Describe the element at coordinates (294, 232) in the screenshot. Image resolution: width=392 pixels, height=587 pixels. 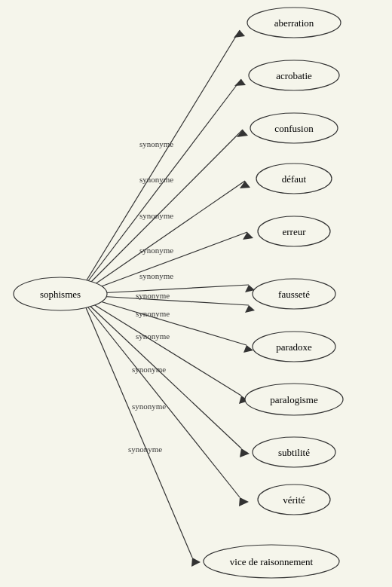
I see `label-erreur: erreur` at that location.